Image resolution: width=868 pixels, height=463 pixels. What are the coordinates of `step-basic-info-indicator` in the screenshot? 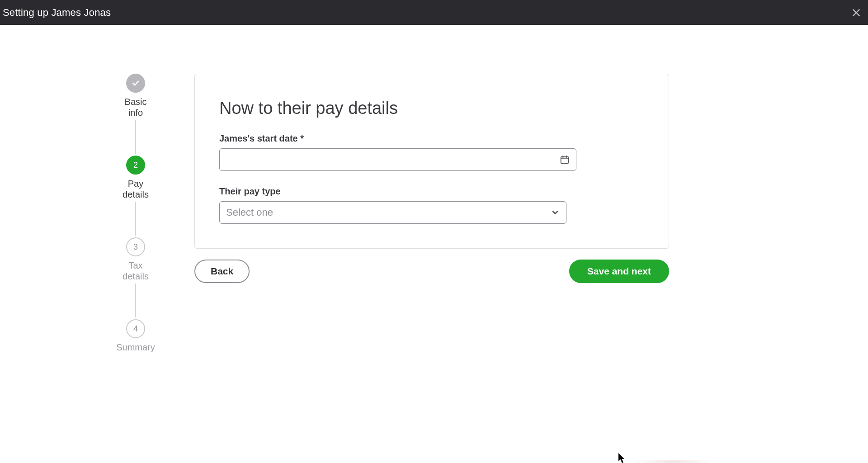 It's located at (136, 83).